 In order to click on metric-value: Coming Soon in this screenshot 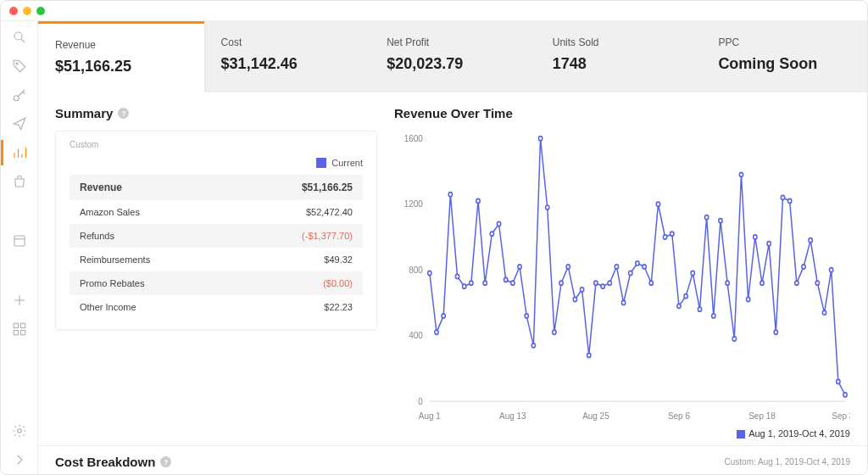, I will do `click(784, 64)`.